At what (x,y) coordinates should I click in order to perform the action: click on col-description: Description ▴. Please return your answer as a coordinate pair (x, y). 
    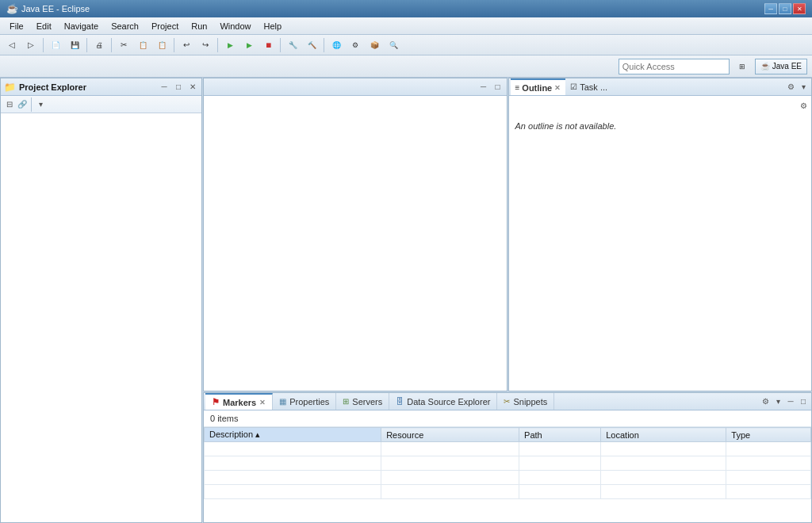
    Looking at the image, I should click on (293, 435).